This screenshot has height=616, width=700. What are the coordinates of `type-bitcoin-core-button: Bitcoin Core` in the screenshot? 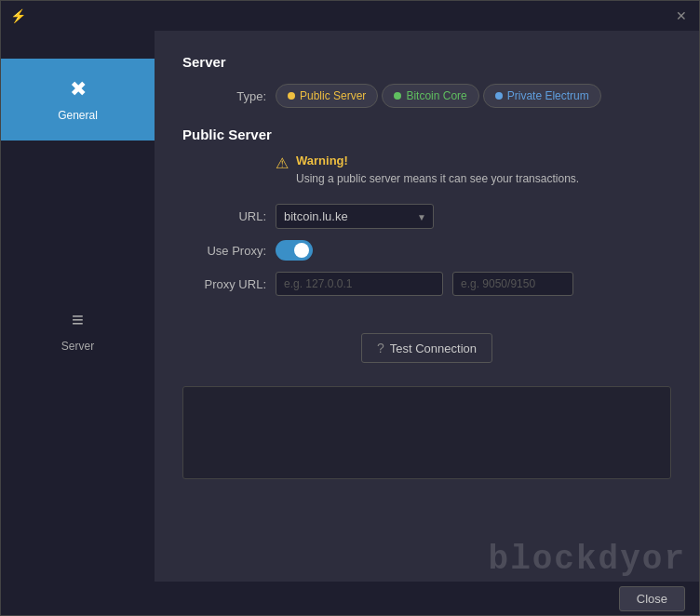 It's located at (430, 96).